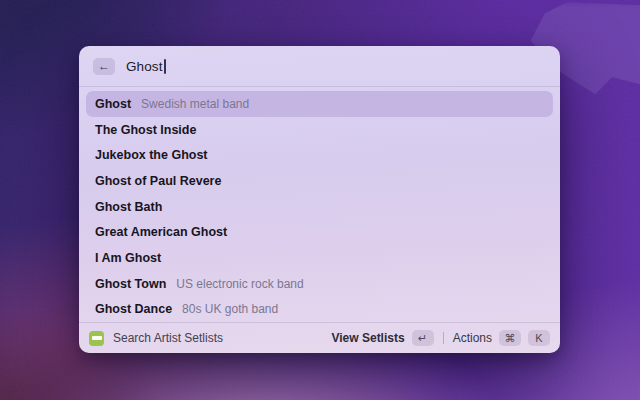 The height and width of the screenshot is (400, 640). What do you see at coordinates (168, 338) in the screenshot?
I see `footer-app-name: Search Artist Setlists` at bounding box center [168, 338].